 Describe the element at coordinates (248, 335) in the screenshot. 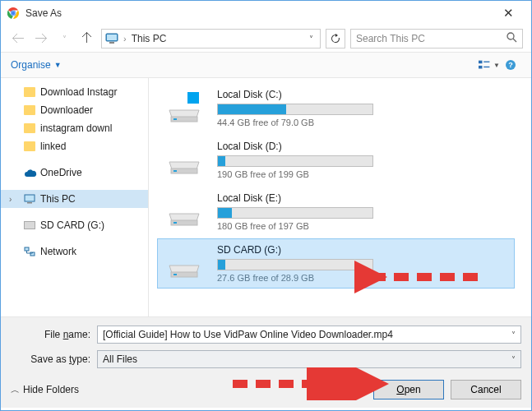

I see `filename-value: [Official Guide] How to Use VidPaw Onlin…` at that location.